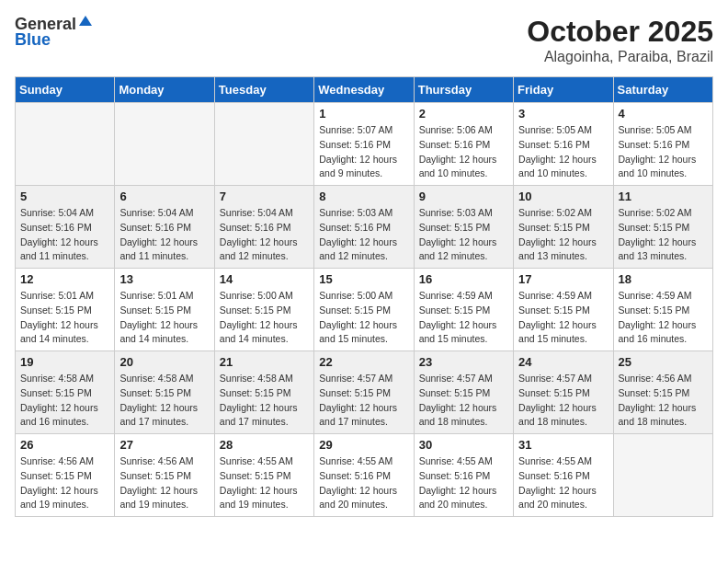 The width and height of the screenshot is (728, 563). Describe the element at coordinates (563, 227) in the screenshot. I see `calendar-cell: 10Sunrise: 5:02 AM Sunset: 5:15 PM Dayli…` at that location.